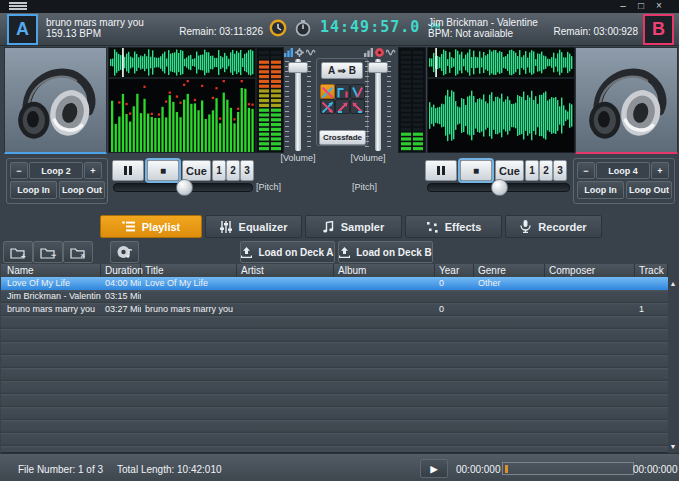 The height and width of the screenshot is (481, 679). What do you see at coordinates (264, 227) in the screenshot?
I see `tab-label: Equalizer` at bounding box center [264, 227].